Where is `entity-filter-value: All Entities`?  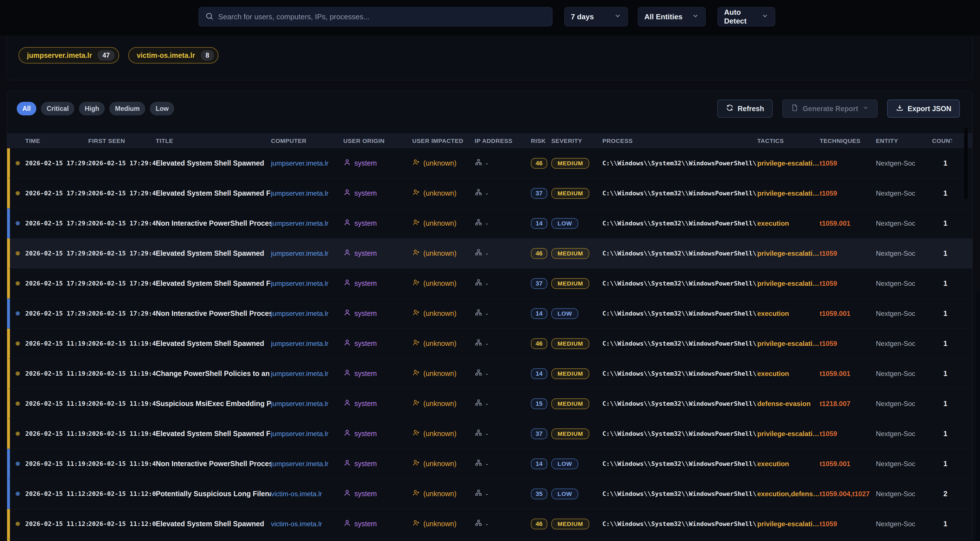 entity-filter-value: All Entities is located at coordinates (663, 17).